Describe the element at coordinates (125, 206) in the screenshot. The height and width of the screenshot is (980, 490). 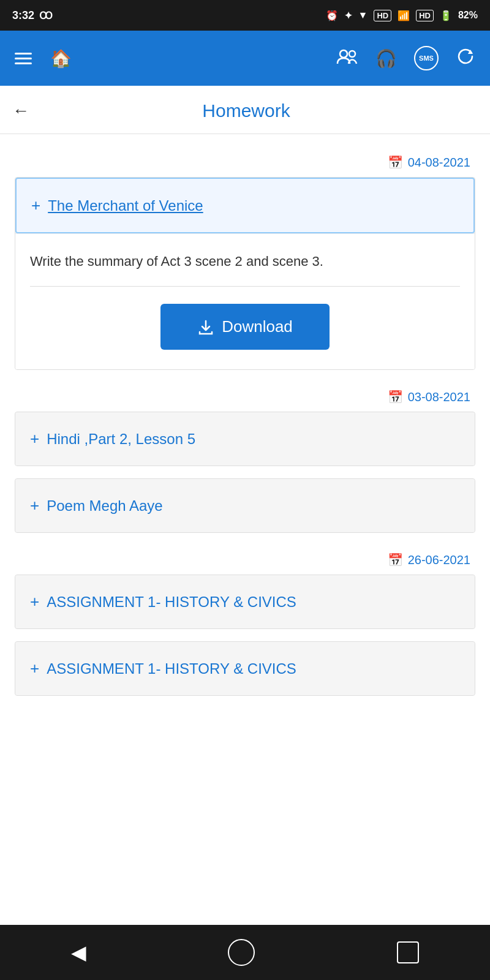
I see `accordion-title-merchant: The Merchant of Venice` at that location.